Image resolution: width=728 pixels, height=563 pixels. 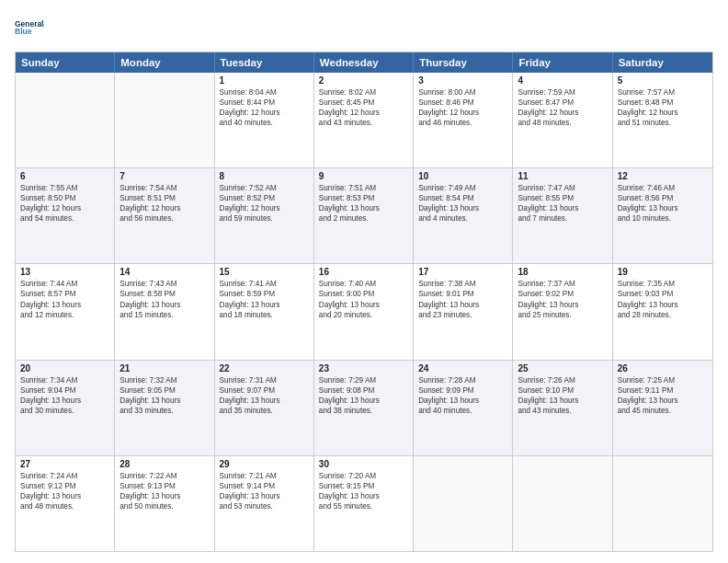 I want to click on day-number: 24, so click(x=463, y=368).